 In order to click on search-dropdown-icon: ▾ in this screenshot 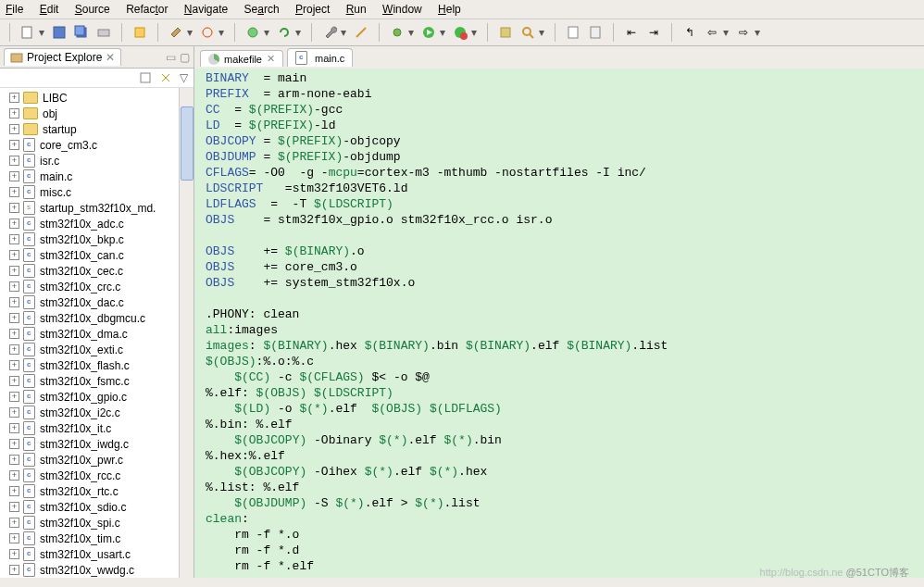, I will do `click(542, 32)`.